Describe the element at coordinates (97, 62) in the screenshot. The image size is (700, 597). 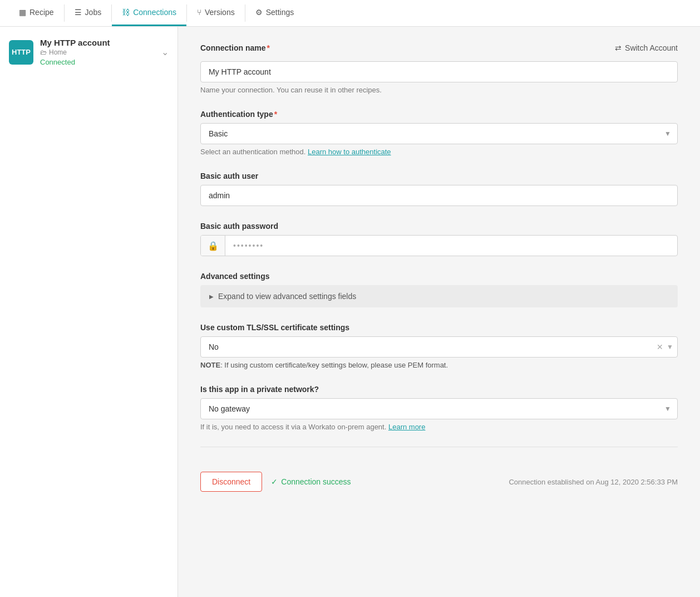
I see `connection-status: Connected` at that location.